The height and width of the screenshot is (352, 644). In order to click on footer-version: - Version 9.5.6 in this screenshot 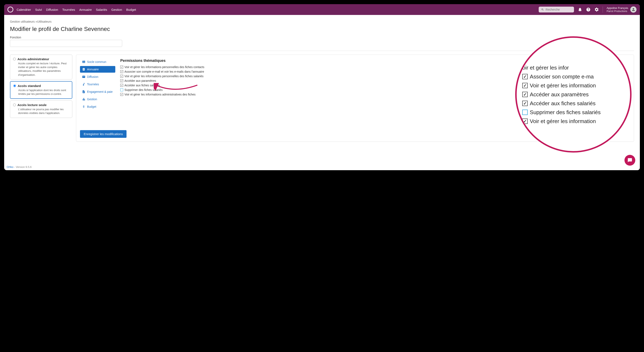, I will do `click(22, 167)`.